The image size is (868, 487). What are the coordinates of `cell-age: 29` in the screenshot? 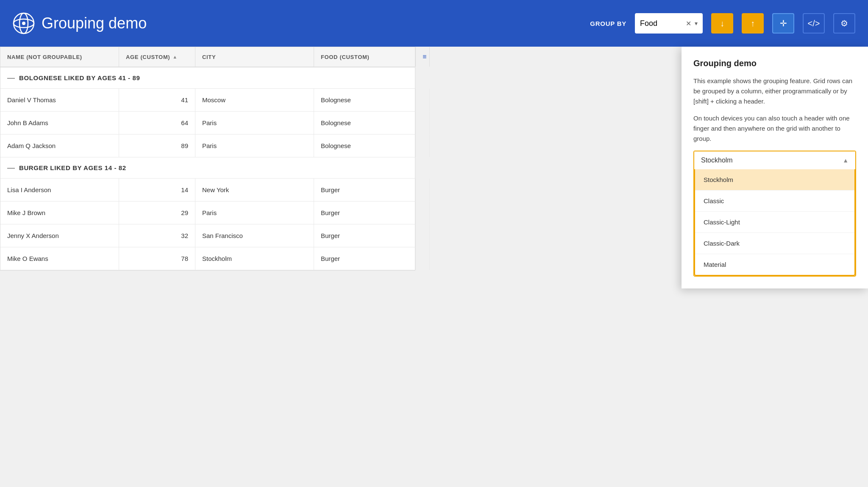 It's located at (157, 213).